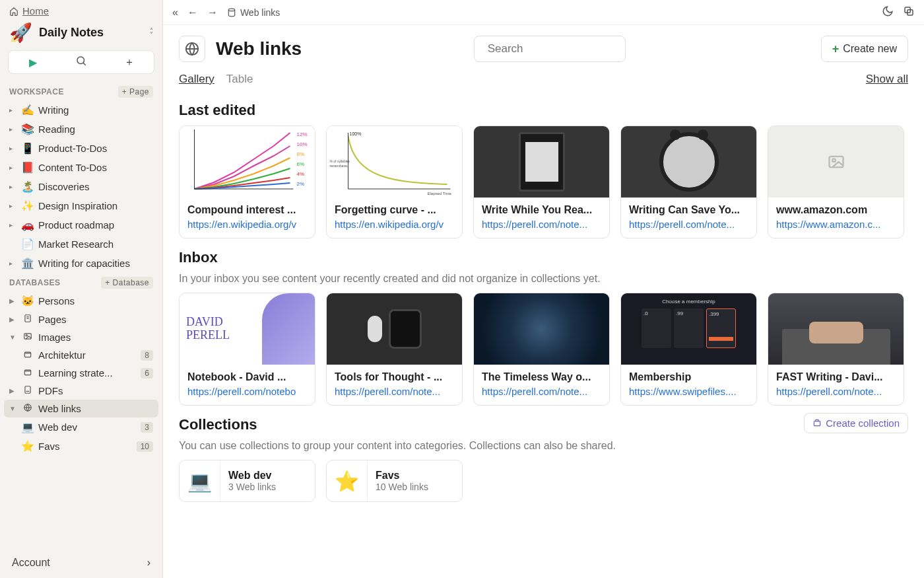 Image resolution: width=924 pixels, height=578 pixels. I want to click on item-label: Writing, so click(96, 110).